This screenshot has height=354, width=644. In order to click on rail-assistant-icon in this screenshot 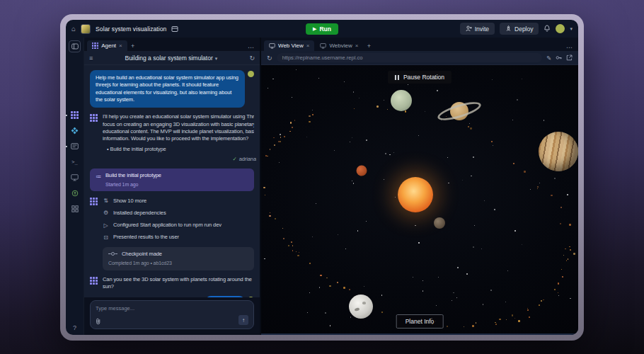, I will do `click(75, 130)`.